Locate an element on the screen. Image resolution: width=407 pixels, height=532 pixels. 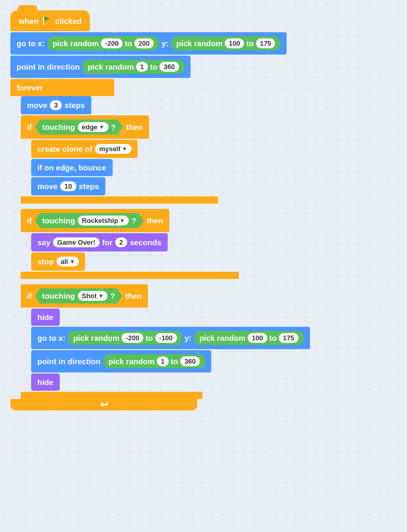
move1-val: 3 is located at coordinates (56, 105).